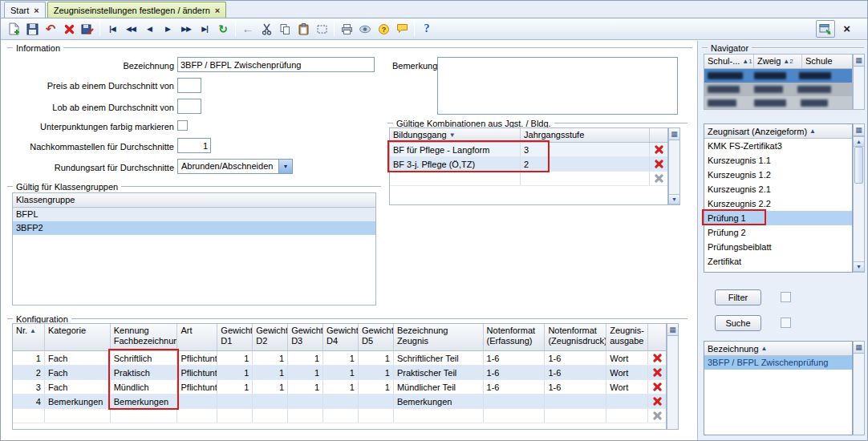 The height and width of the screenshot is (441, 868). I want to click on feedback-button, so click(402, 29).